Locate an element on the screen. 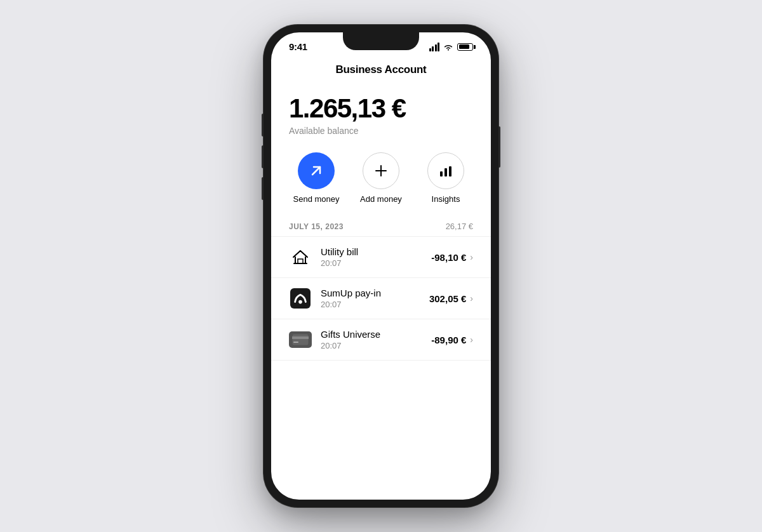  balance-amount: 1.265,13 € is located at coordinates (381, 109).